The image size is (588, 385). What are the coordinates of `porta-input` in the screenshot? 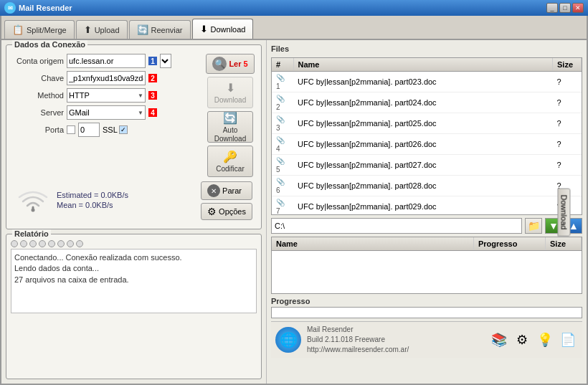 It's located at (89, 130).